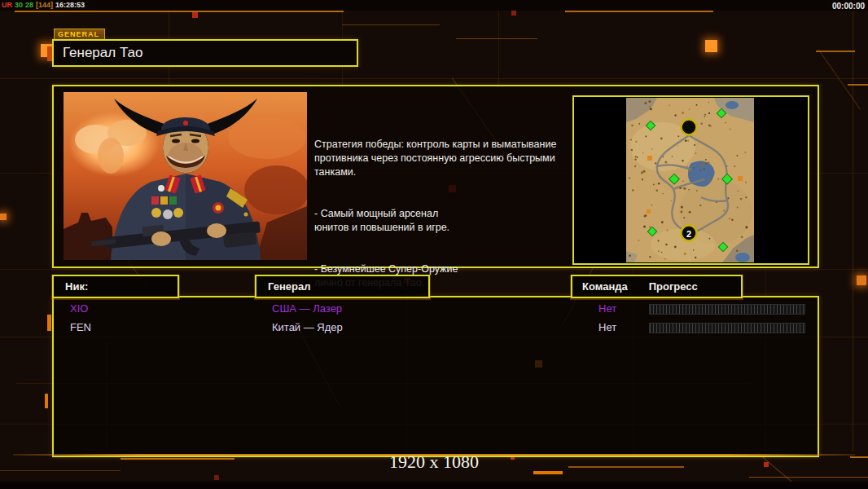  I want to click on player-nick: FEN, so click(81, 328).